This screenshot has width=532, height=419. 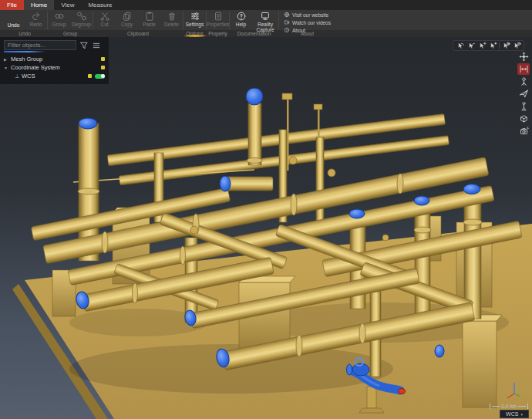 I want to click on videos-icon, so click(x=287, y=22).